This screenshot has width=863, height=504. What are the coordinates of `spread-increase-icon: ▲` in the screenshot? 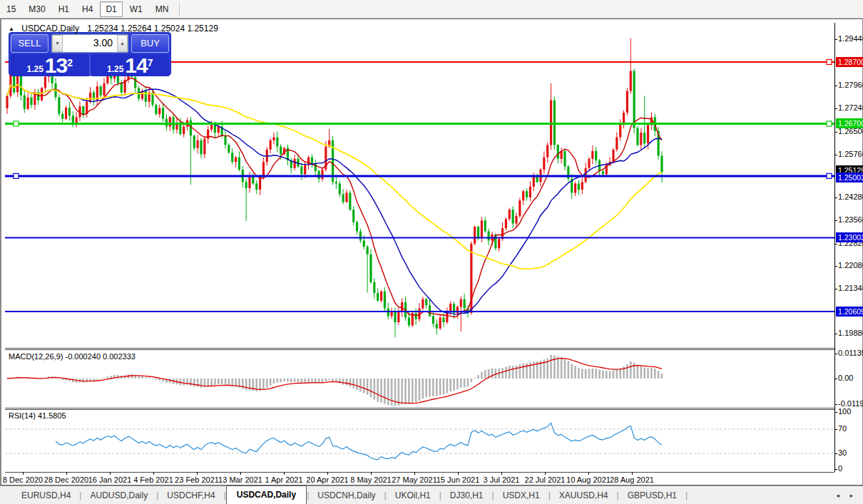 It's located at (123, 43).